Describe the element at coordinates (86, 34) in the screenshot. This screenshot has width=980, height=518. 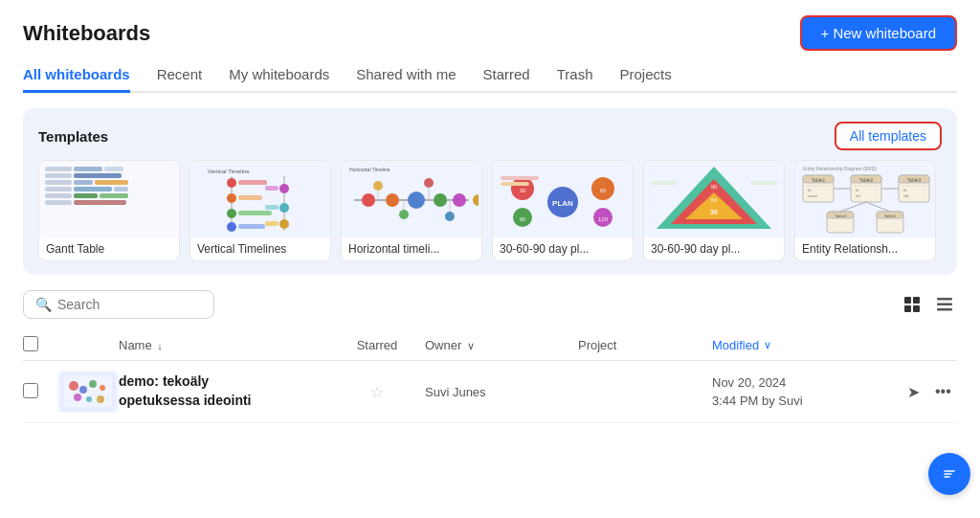
I see `page-title: Whiteboards` at that location.